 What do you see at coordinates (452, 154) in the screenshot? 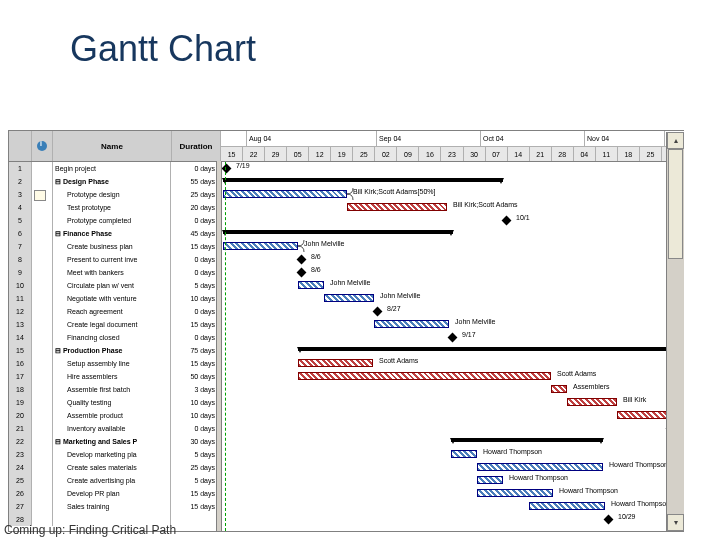
I see `week-header: 23` at bounding box center [452, 154].